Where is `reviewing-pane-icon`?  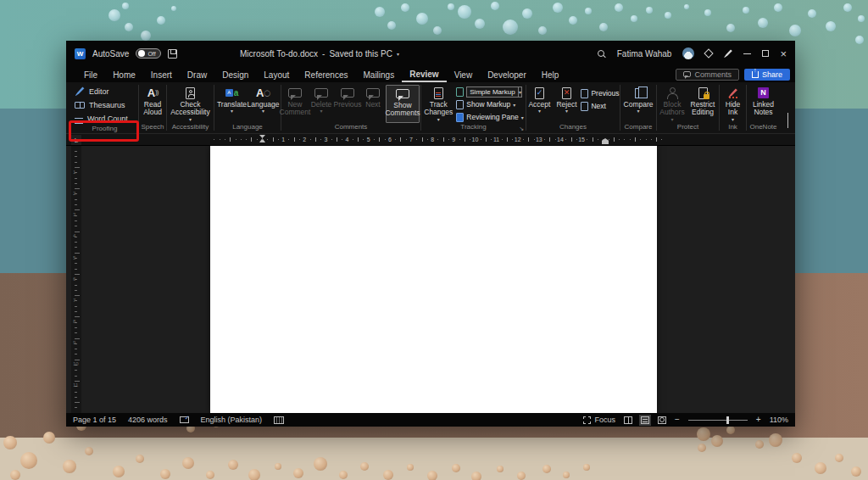
reviewing-pane-icon is located at coordinates (459, 117).